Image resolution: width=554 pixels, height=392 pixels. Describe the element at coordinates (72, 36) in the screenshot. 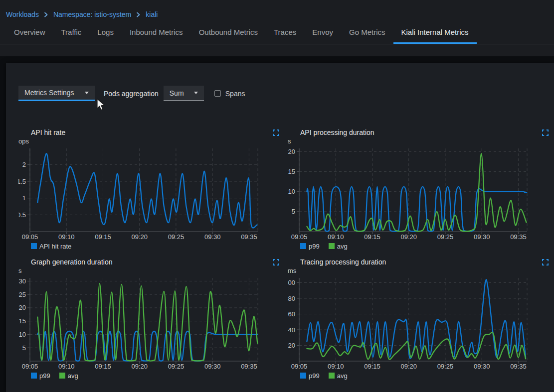

I see `tab-traffic: Traffic` at that location.